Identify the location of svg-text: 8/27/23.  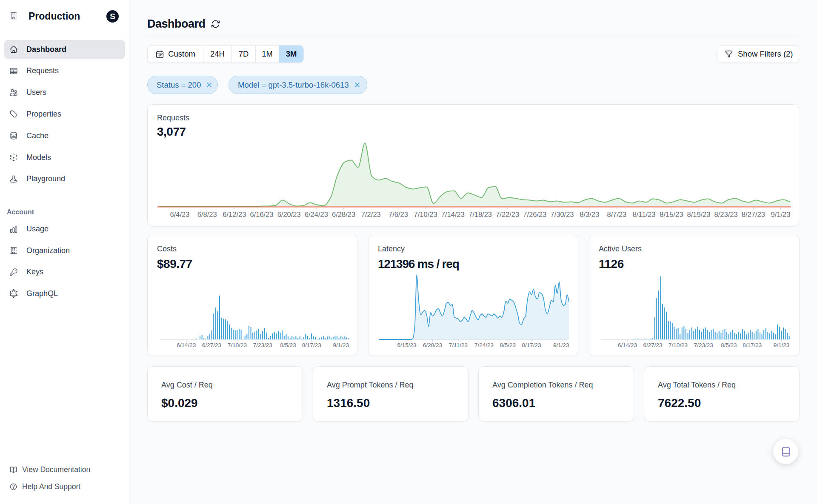
(753, 214).